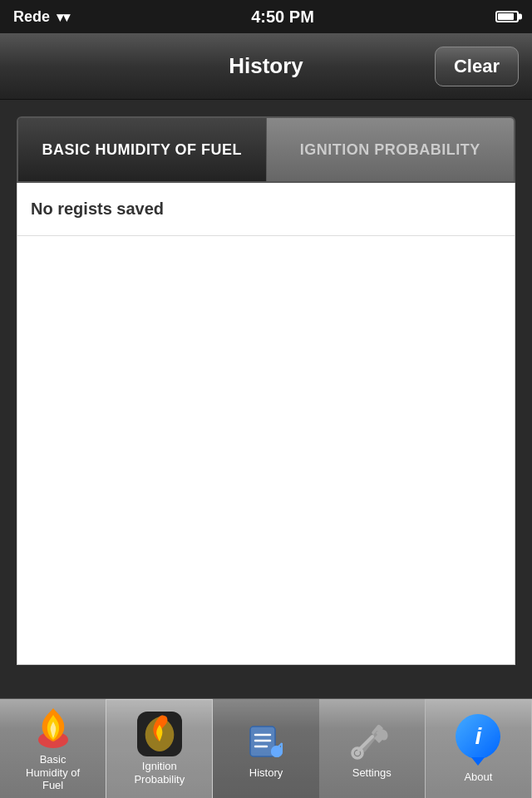 Image resolution: width=532 pixels, height=798 pixels. I want to click on about-bubble-icon: i, so click(478, 736).